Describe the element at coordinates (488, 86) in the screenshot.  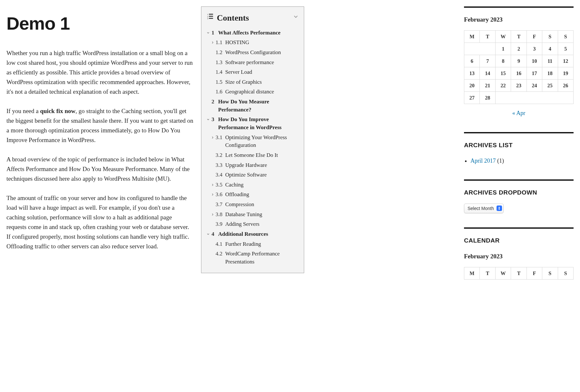
I see `calendar-day: 21` at that location.